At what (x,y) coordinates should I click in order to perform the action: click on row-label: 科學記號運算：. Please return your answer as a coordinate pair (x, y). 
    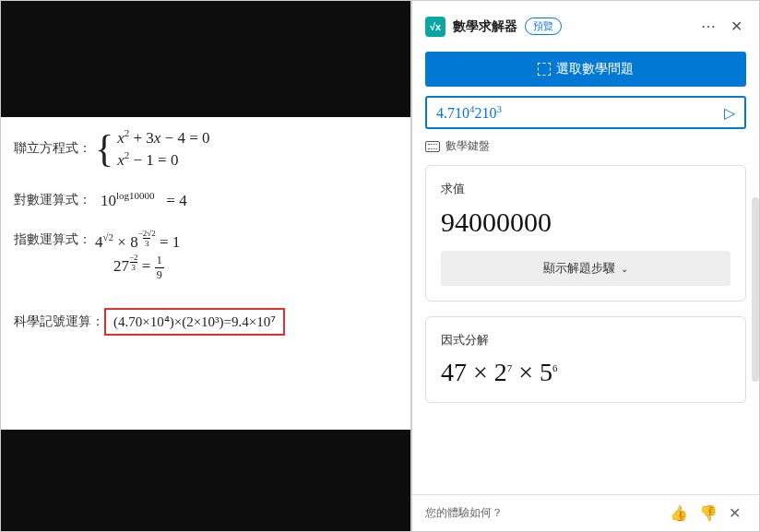
    Looking at the image, I should click on (59, 322).